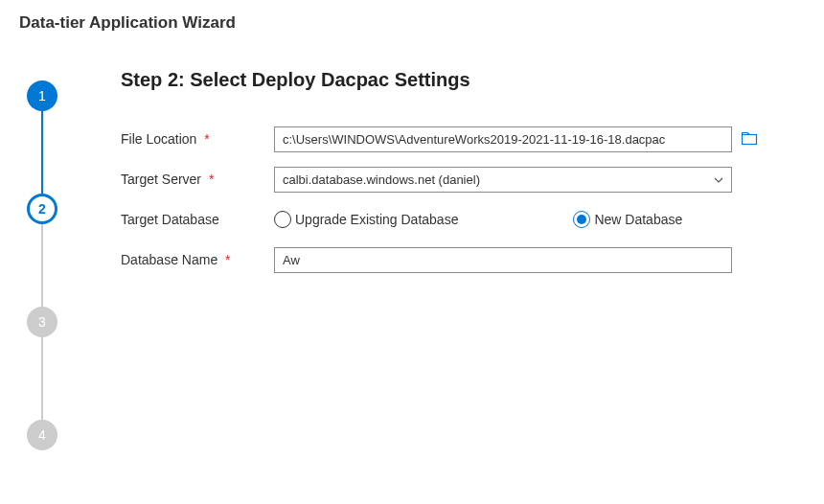 The height and width of the screenshot is (504, 824). What do you see at coordinates (638, 219) in the screenshot?
I see `radio-new-label: New Database` at bounding box center [638, 219].